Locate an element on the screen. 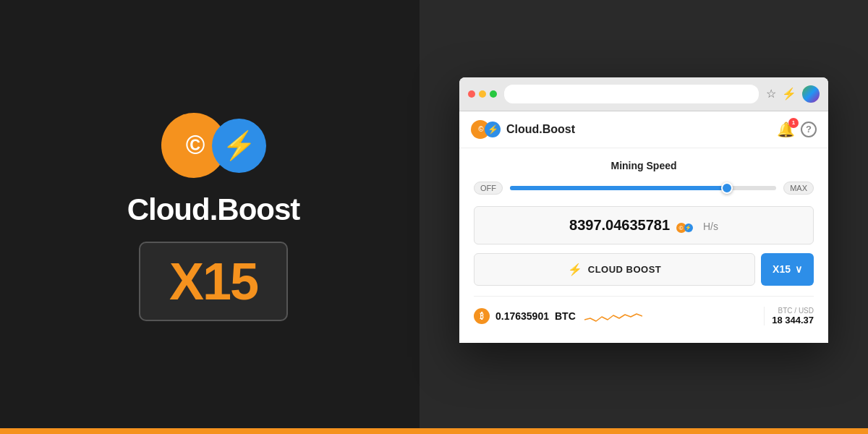 This screenshot has width=868, height=434. browser-avatar is located at coordinates (811, 94).